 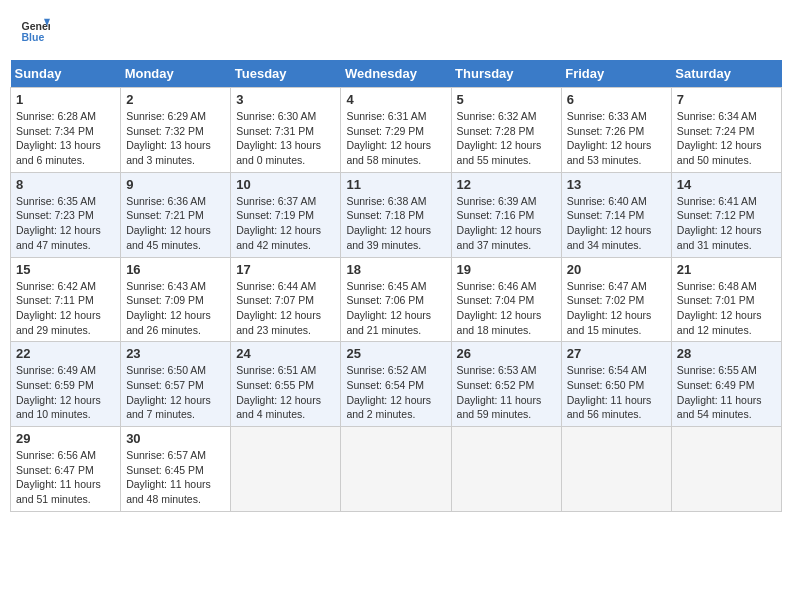 What do you see at coordinates (396, 224) in the screenshot?
I see `day-info: Sunrise: 6:38 AM Sunset: 7:18 PM Dayligh…` at bounding box center [396, 224].